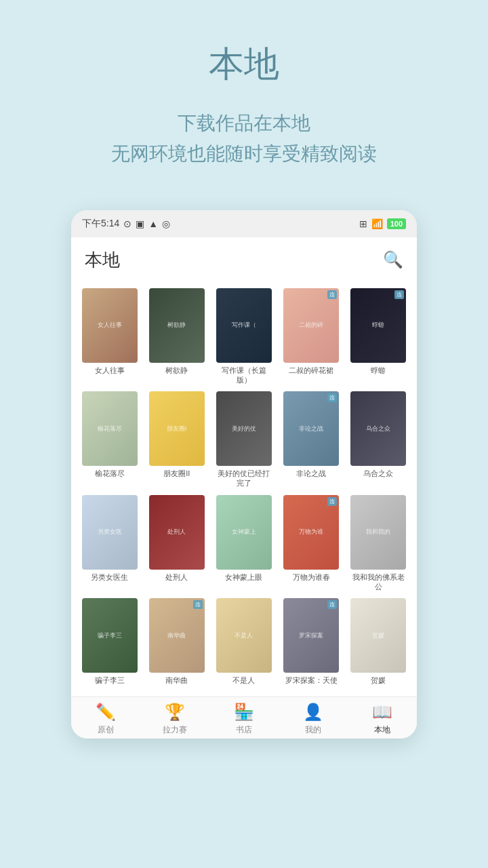 The width and height of the screenshot is (488, 868). I want to click on book-cover: 写作课（, so click(244, 326).